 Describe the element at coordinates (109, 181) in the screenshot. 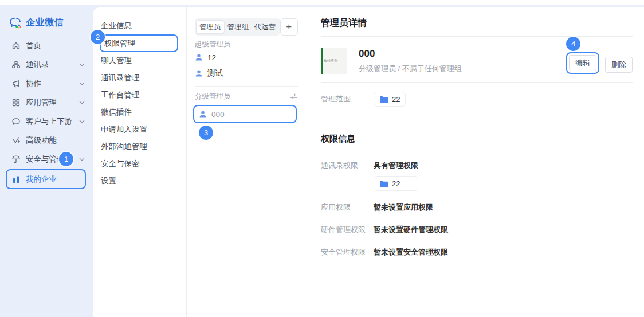

I see `settings-item-label: 设置` at that location.